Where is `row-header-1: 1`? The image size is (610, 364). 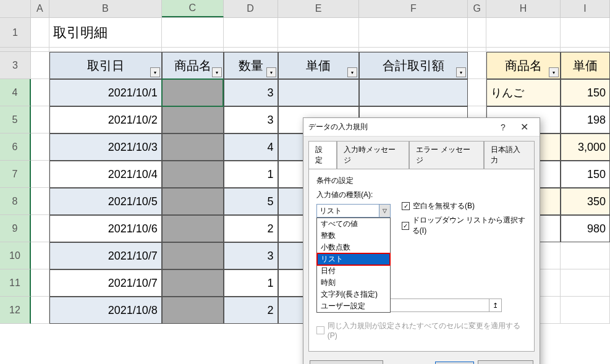
row-header-1: 1 is located at coordinates (15, 33).